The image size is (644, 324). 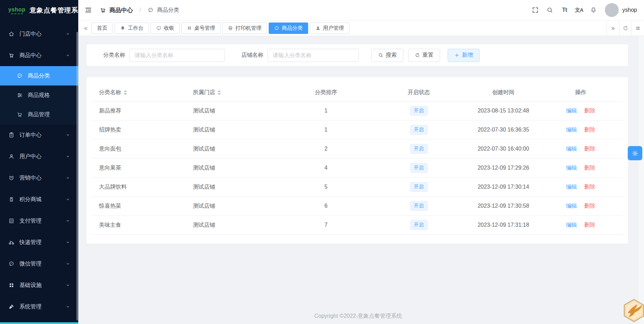 I want to click on col-sort: 分类排序, so click(x=326, y=93).